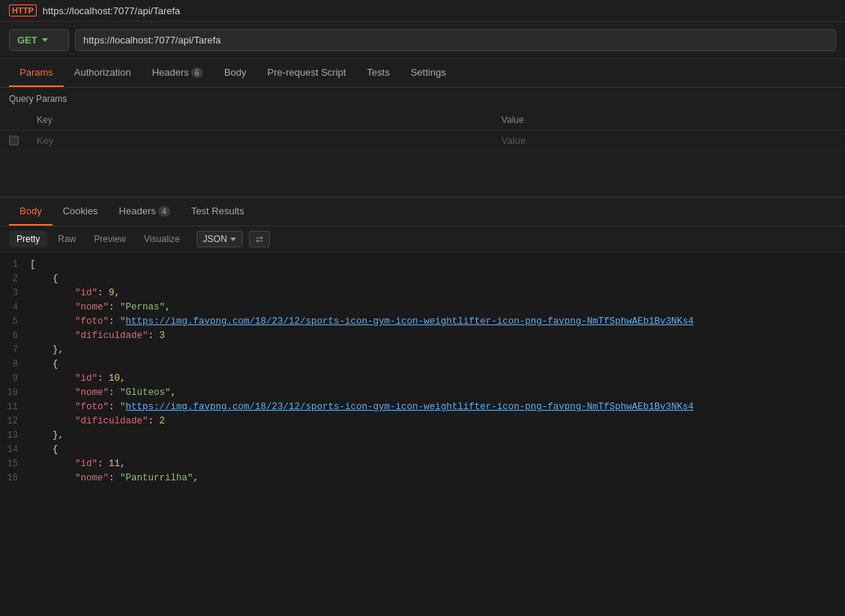  Describe the element at coordinates (100, 307) in the screenshot. I see `line-content: "nome": "Pernas",` at that location.